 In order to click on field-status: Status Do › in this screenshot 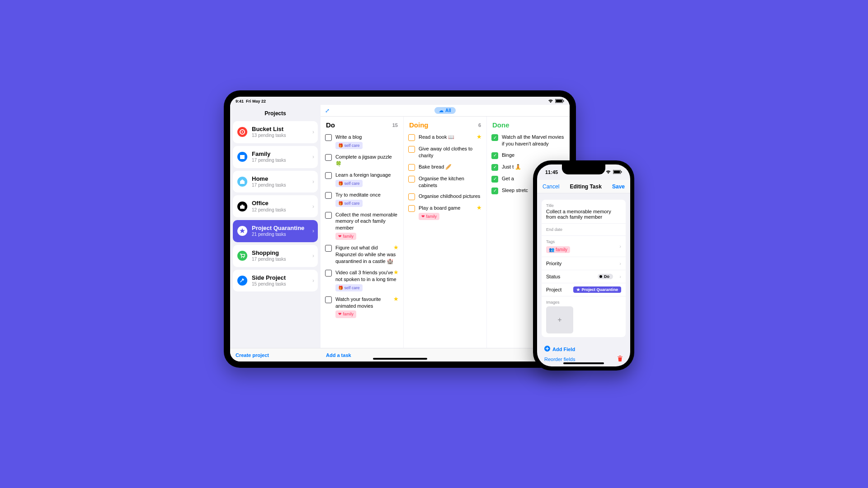, I will do `click(584, 277)`.